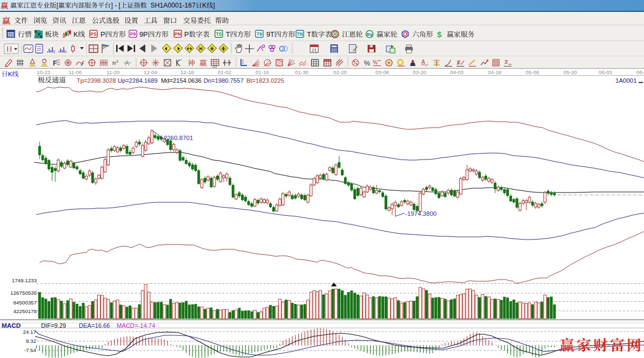 The height and width of the screenshot is (358, 644). I want to click on svg-text: T9, so click(259, 34).